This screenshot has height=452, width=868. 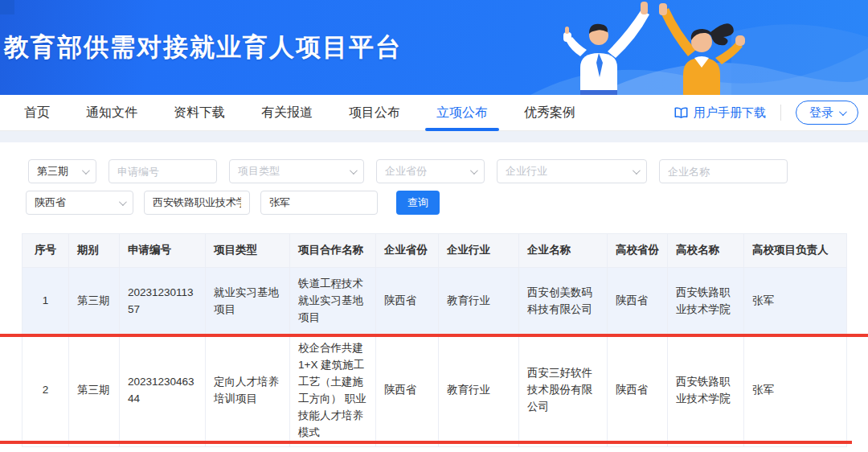 What do you see at coordinates (199, 113) in the screenshot?
I see `nav-item-downloads: 资料下载` at bounding box center [199, 113].